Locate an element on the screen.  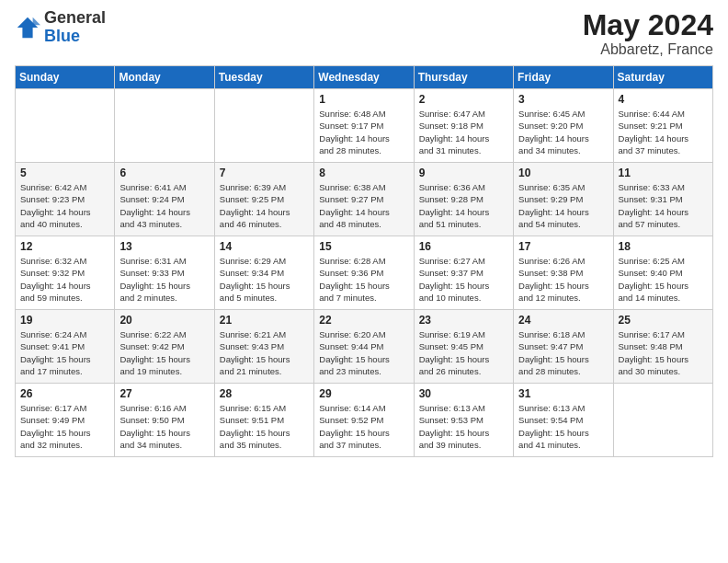
day-info: Sunrise: 6:24 AM Sunset: 9:41 PM Dayligh… is located at coordinates (64, 353).